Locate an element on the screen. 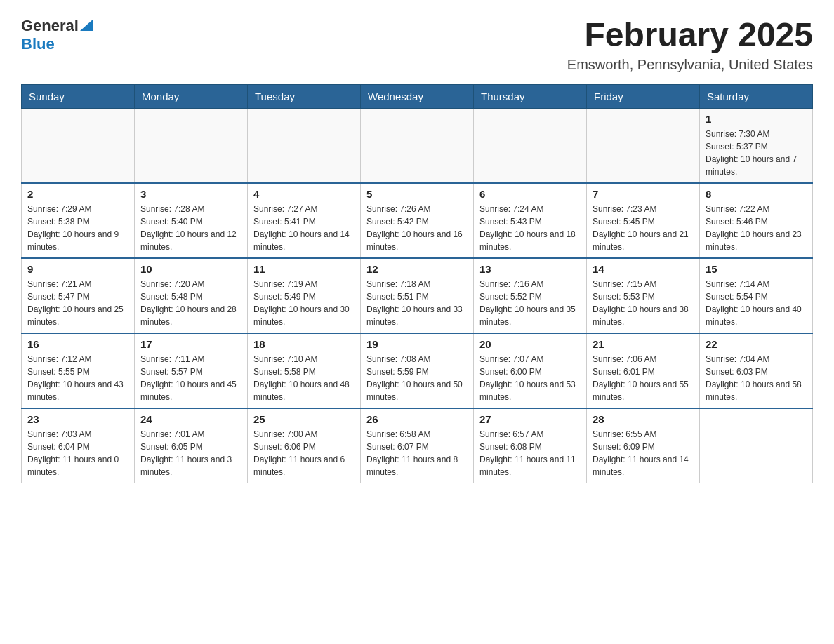 Image resolution: width=834 pixels, height=644 pixels. calendar-cell: 19Sunrise: 7:08 AM Sunset: 5:59 PM Dayli… is located at coordinates (417, 370).